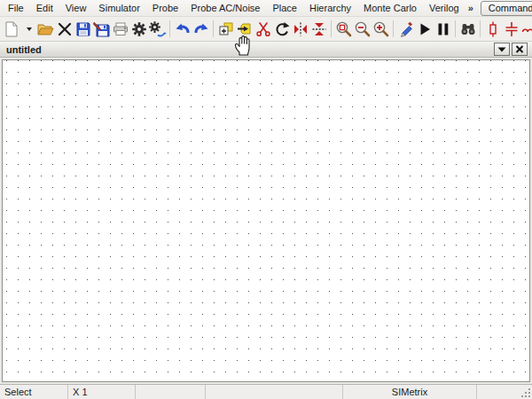  What do you see at coordinates (526, 393) in the screenshot?
I see `resize-grip` at bounding box center [526, 393].